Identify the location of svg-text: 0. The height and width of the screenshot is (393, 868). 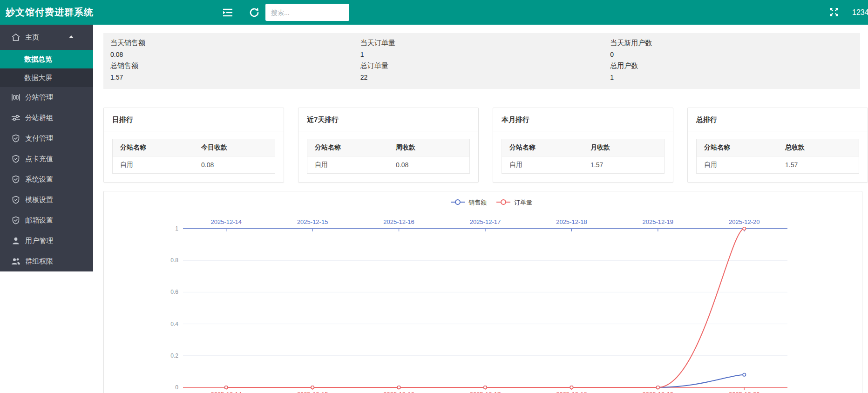
(177, 387).